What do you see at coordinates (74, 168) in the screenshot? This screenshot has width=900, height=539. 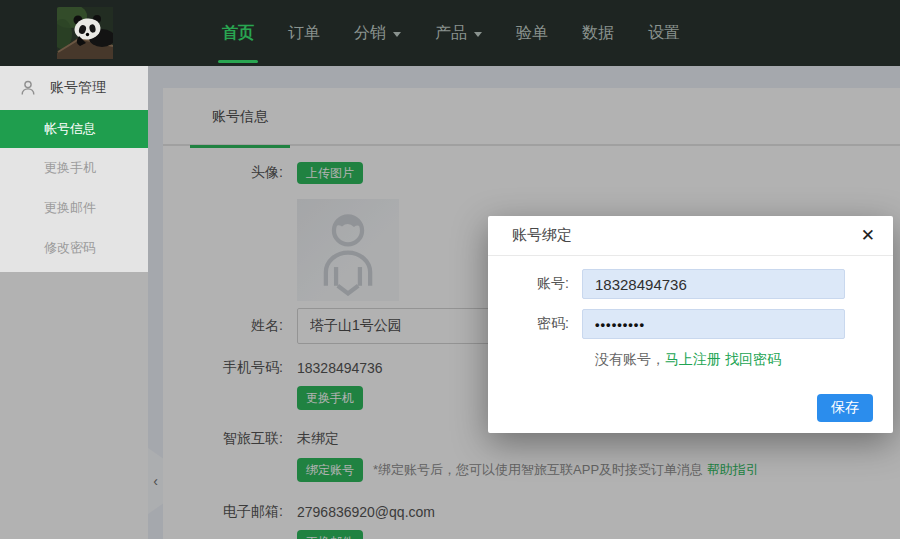 I see `sidebar-item-change-phone: 更换手机` at bounding box center [74, 168].